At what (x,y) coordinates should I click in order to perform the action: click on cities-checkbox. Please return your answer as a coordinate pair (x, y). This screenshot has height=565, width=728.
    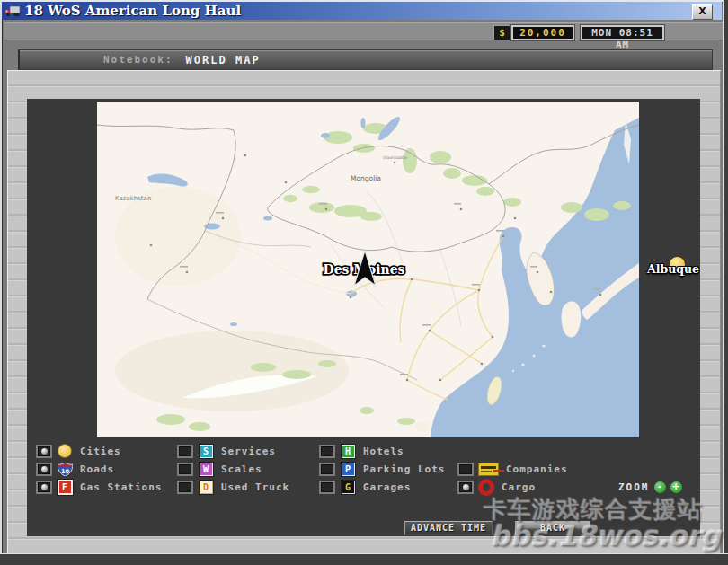
    Looking at the image, I should click on (44, 451).